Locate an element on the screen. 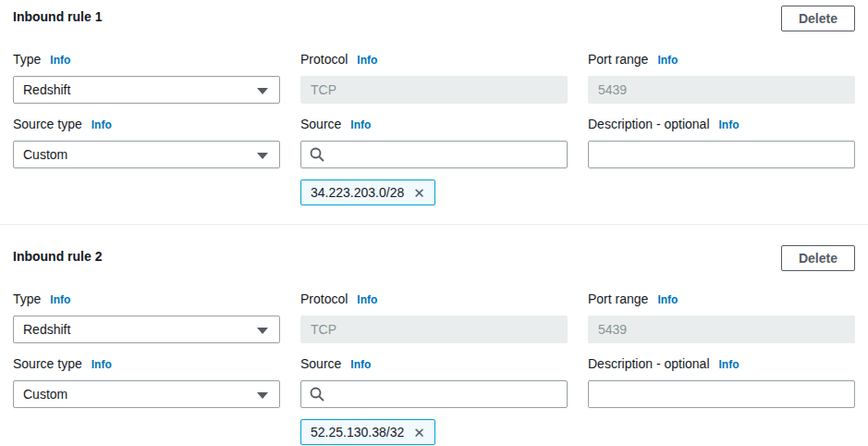 The height and width of the screenshot is (446, 868). rule-title: Inbound rule 2 is located at coordinates (57, 256).